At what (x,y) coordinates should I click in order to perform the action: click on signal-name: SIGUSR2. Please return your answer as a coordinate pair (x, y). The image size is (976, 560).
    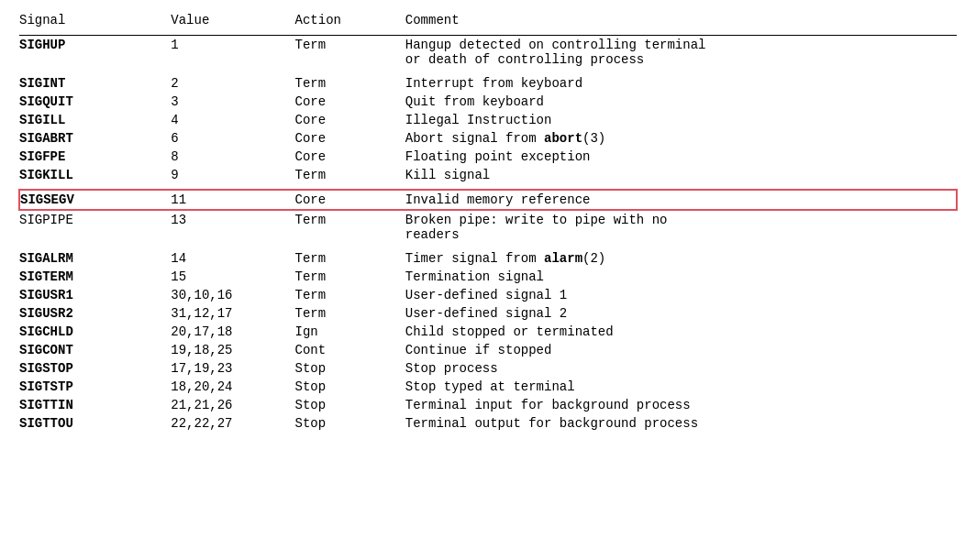
    Looking at the image, I should click on (95, 313).